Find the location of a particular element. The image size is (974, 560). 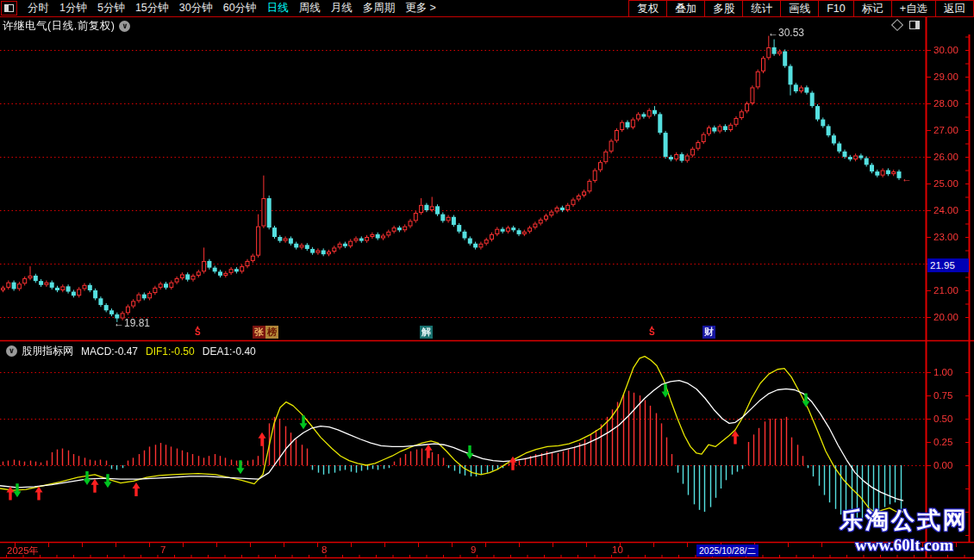

date-axis-label: 2025年 is located at coordinates (22, 551).